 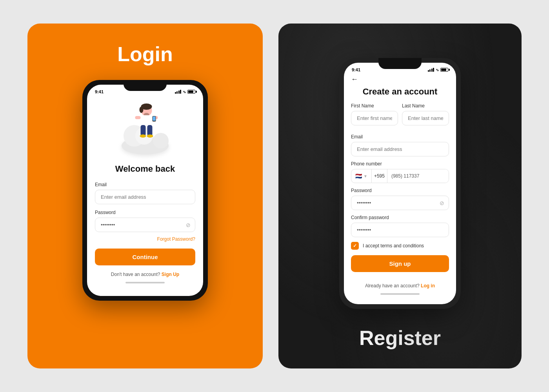 What do you see at coordinates (145, 127) in the screenshot?
I see `character-figure` at bounding box center [145, 127].